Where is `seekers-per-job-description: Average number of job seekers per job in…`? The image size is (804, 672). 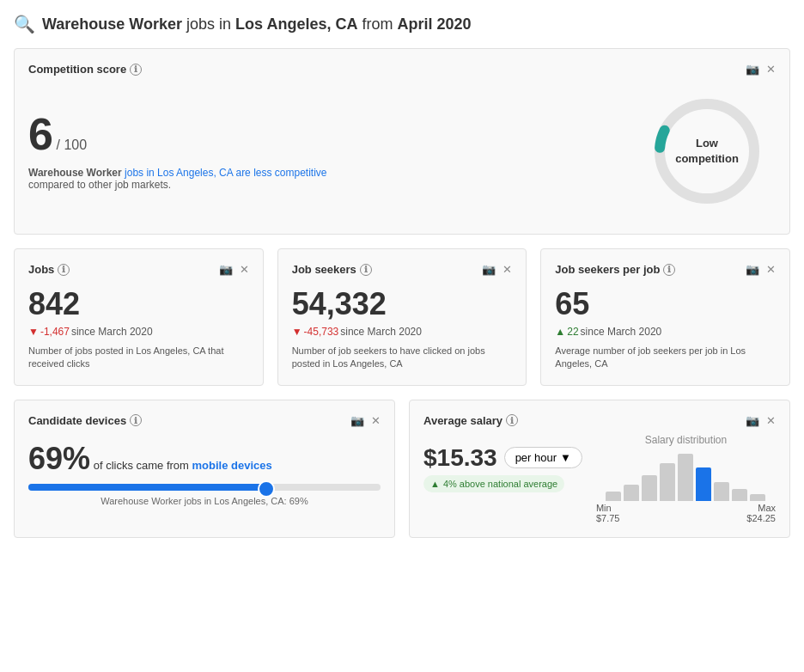 seekers-per-job-description: Average number of job seekers per job in… is located at coordinates (665, 357).